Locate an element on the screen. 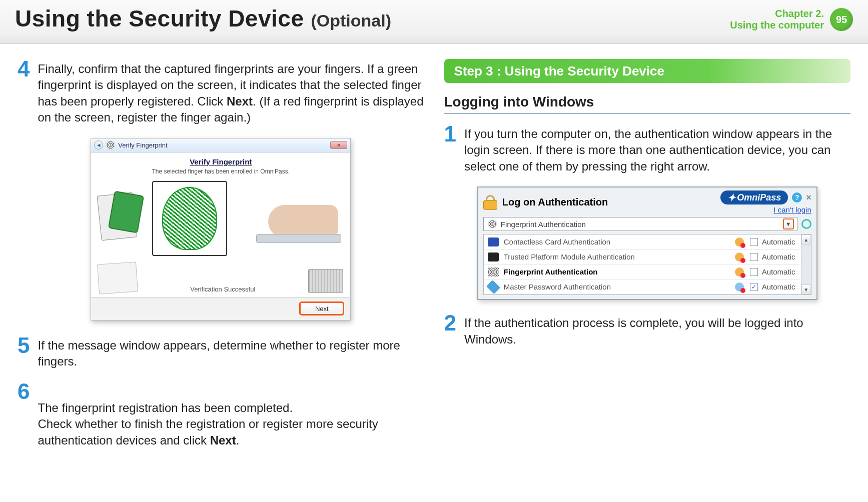  lock-icon is located at coordinates (490, 202).